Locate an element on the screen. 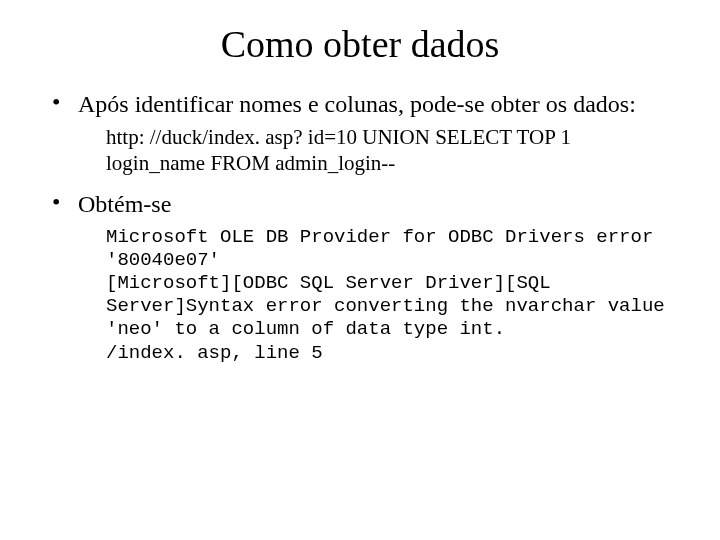 Image resolution: width=720 pixels, height=540 pixels. bullet-subtext: http: //duck/index. asp? id=10 UNION SEL… is located at coordinates (388, 150).